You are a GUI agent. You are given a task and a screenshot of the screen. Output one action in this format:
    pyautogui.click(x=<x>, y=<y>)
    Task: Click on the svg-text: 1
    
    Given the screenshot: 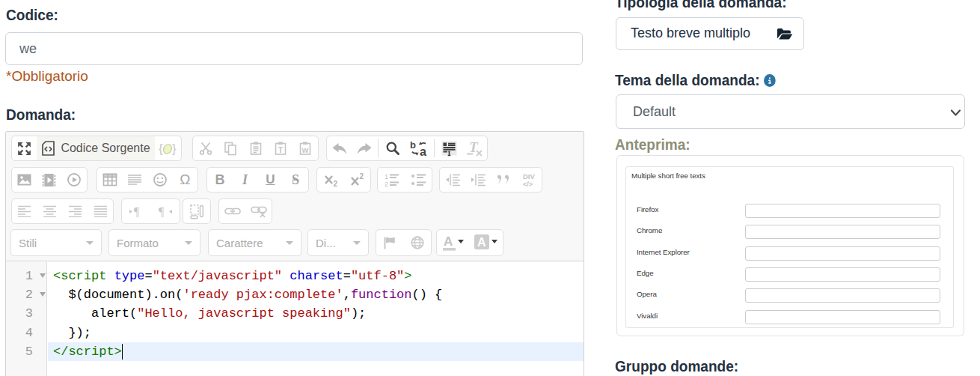 What is the action you would take?
    pyautogui.click(x=386, y=177)
    